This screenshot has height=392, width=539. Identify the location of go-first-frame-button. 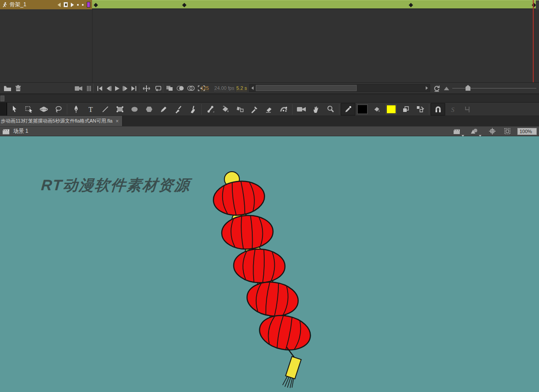
(100, 88).